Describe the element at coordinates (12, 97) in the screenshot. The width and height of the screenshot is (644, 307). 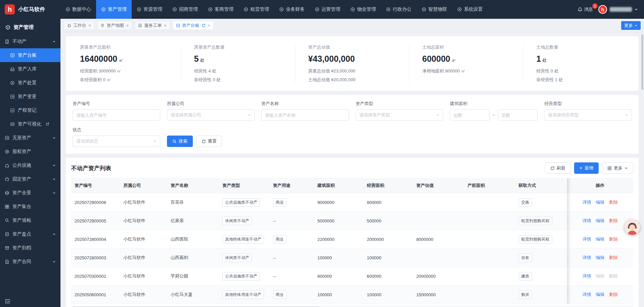
I see `change-icon` at that location.